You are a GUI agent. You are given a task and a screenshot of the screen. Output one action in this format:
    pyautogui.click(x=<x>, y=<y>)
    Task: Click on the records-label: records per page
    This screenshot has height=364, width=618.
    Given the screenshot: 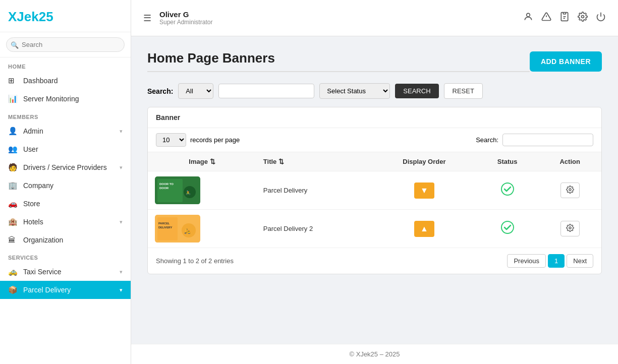 What is the action you would take?
    pyautogui.click(x=215, y=140)
    